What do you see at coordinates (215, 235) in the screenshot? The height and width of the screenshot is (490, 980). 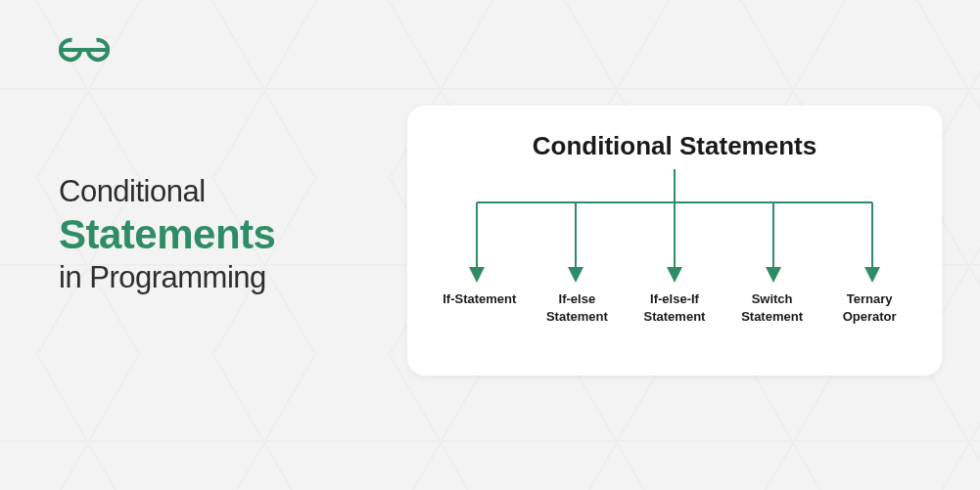 I see `title-line-2: Statements` at bounding box center [215, 235].